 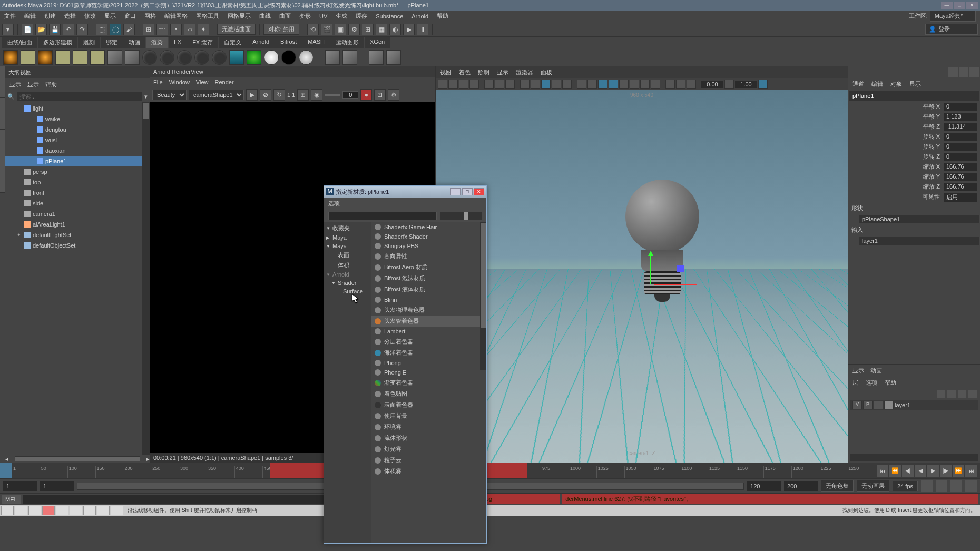 What do you see at coordinates (914, 126) in the screenshot?
I see `channel-平移 Z: 平移 Z-11.314` at bounding box center [914, 126].